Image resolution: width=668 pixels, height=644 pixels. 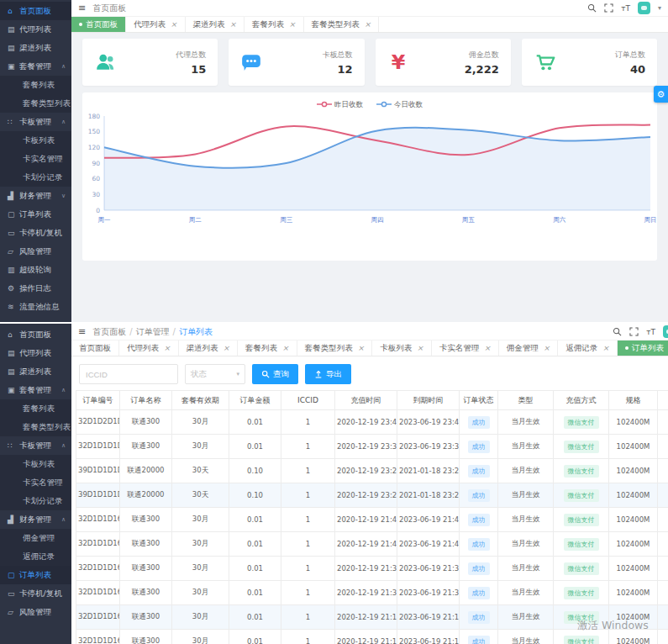 I want to click on search-button: 查询, so click(x=276, y=374).